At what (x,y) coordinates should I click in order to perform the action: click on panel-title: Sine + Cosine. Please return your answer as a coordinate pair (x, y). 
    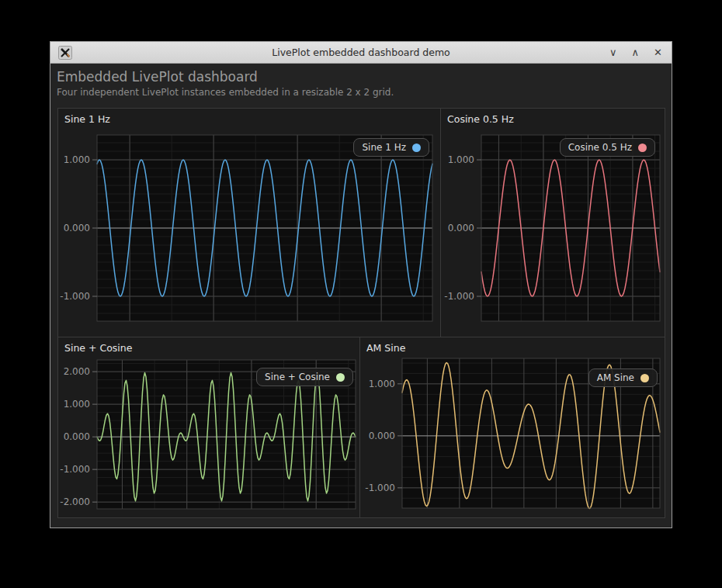
    Looking at the image, I should click on (98, 348).